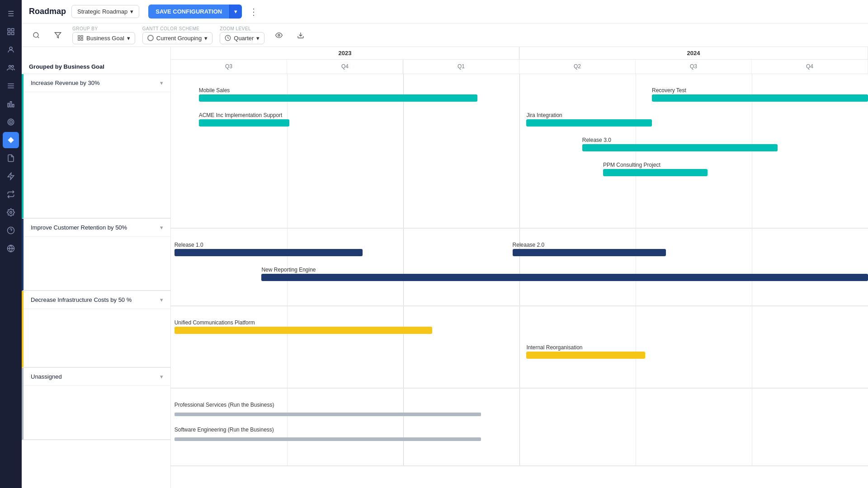 This screenshot has height=488, width=868. I want to click on group-revenue-chevron: ▾, so click(162, 83).